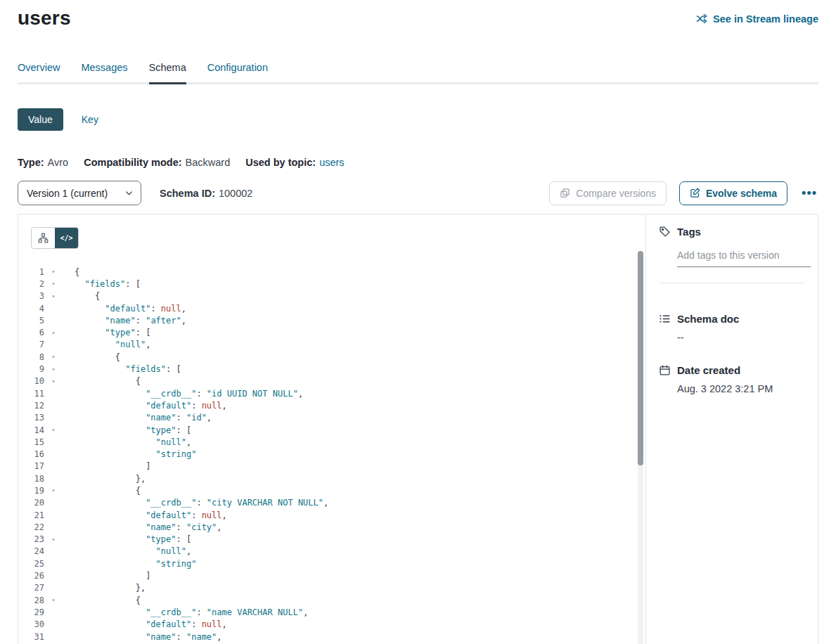 This screenshot has height=644, width=836. I want to click on code-line: 20"__crdb__": "city VARCHAR NOT NULL",, so click(332, 503).